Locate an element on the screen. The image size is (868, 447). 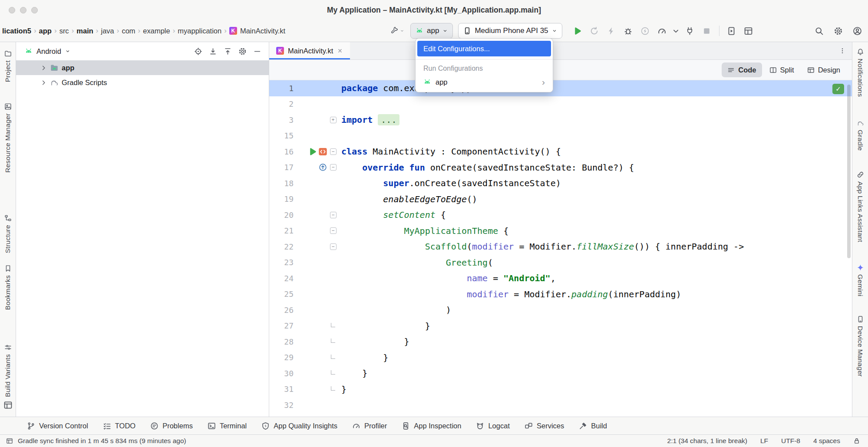
tool-stripe-button-device-manager: Device Manager is located at coordinates (860, 346).